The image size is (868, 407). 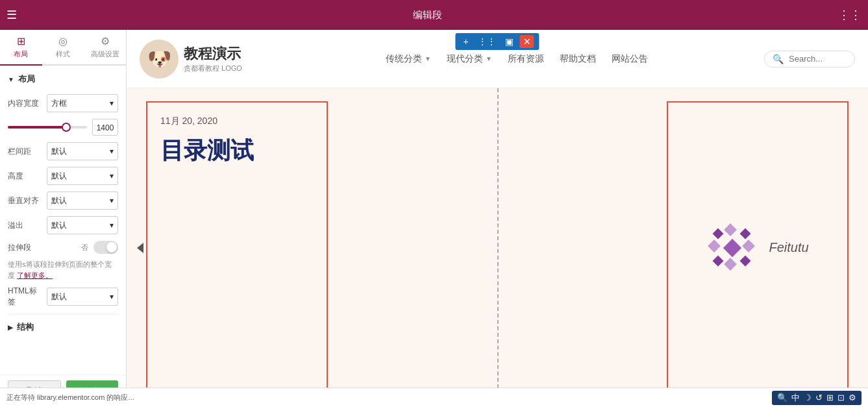 I want to click on bottom-search-icon: 🔍, so click(x=782, y=397).